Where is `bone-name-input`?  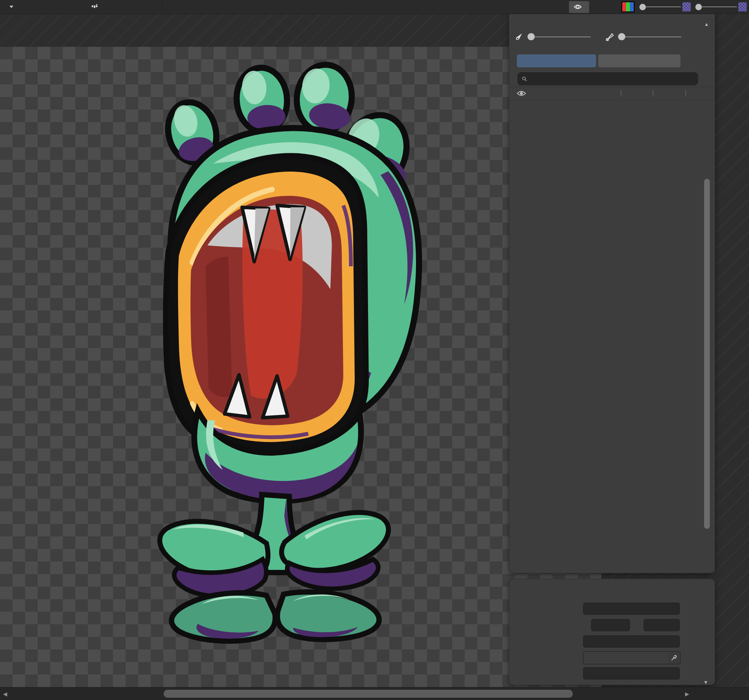 bone-name-input is located at coordinates (631, 609).